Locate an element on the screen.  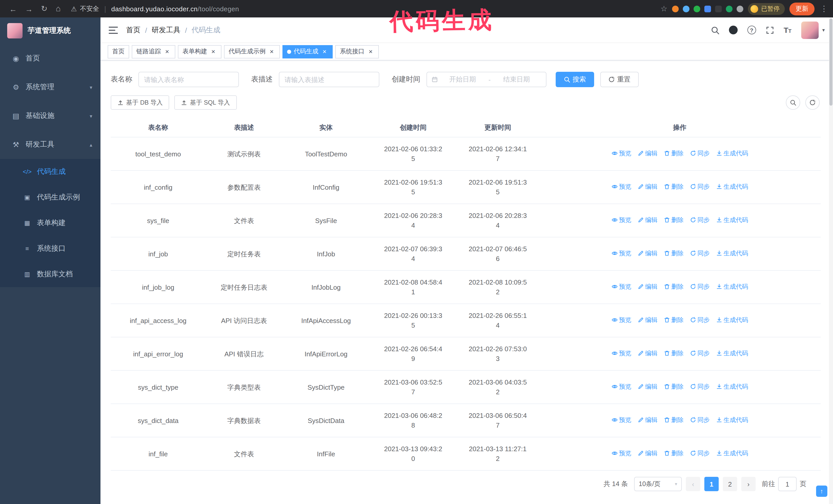
update-button: 更新 is located at coordinates (802, 9).